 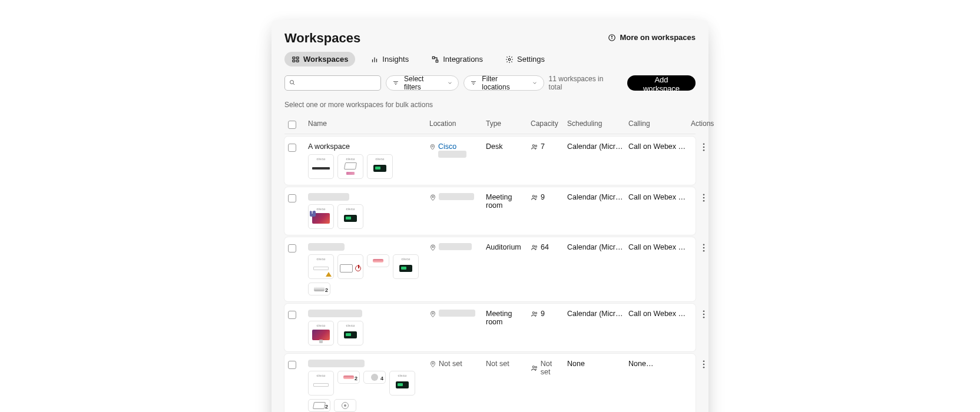 I want to click on settings-icon, so click(x=509, y=59).